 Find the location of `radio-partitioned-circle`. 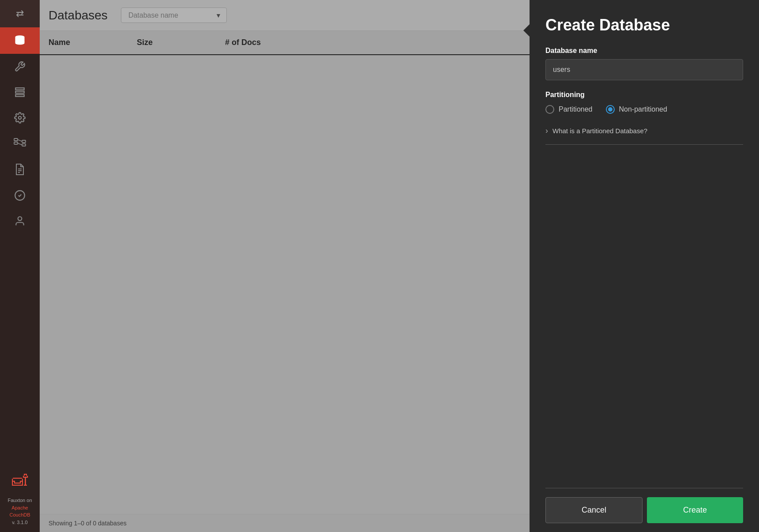

radio-partitioned-circle is located at coordinates (550, 109).